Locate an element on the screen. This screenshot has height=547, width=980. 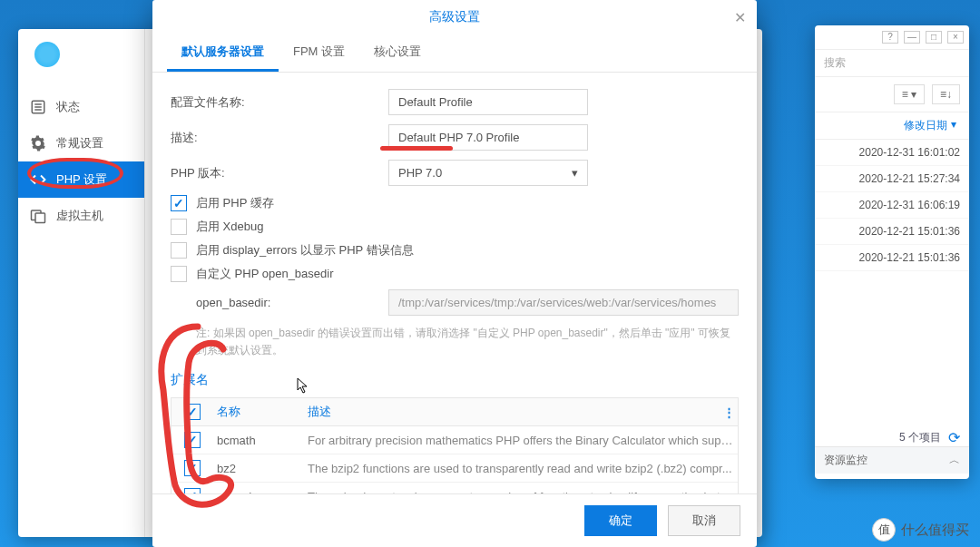
resource-monitor-bar: 资源监控 ︿ is located at coordinates (892, 460).